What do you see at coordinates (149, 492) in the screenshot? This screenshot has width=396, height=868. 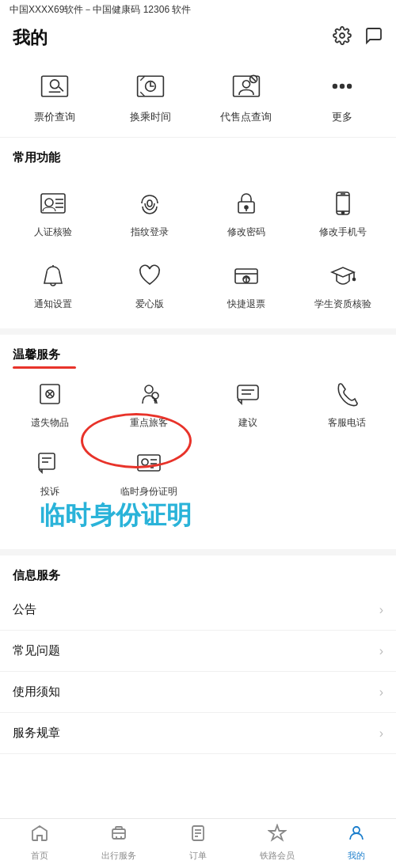 I see `temp-id-label: 临时身份证明` at bounding box center [149, 492].